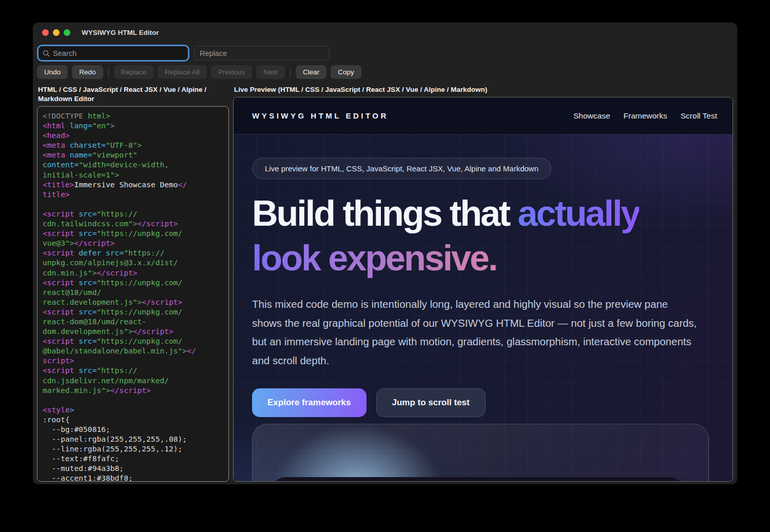  Describe the element at coordinates (133, 448) in the screenshot. I see `code-line: --line:rgba(255,255,255,.12);` at that location.